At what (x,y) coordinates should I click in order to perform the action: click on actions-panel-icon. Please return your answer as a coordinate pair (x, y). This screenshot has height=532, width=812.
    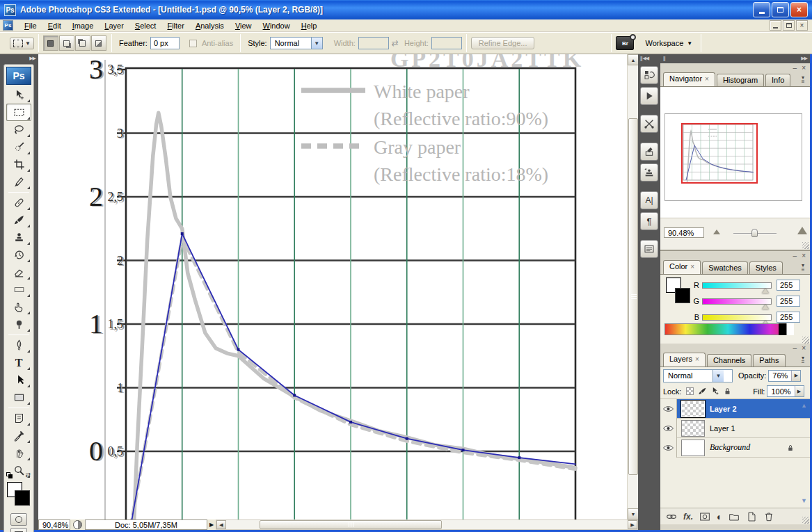
    Looking at the image, I should click on (649, 96).